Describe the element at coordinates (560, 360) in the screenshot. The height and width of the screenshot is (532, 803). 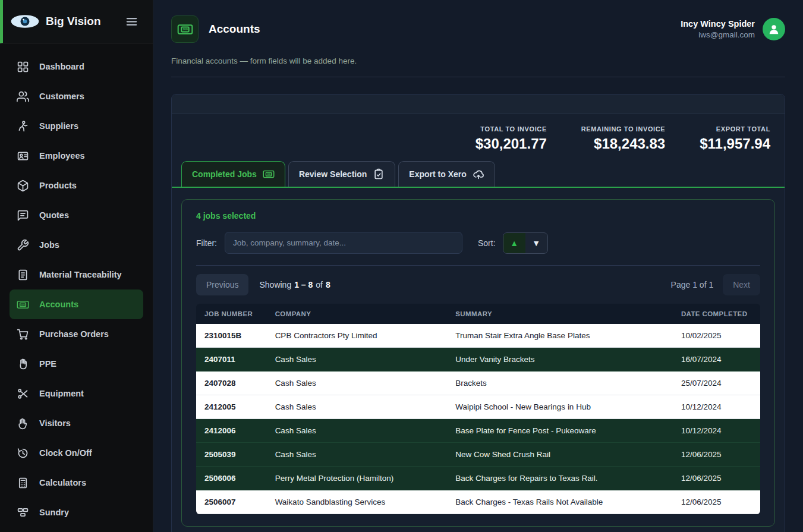
I see `cell-summary: Under Vanity Brackets` at that location.